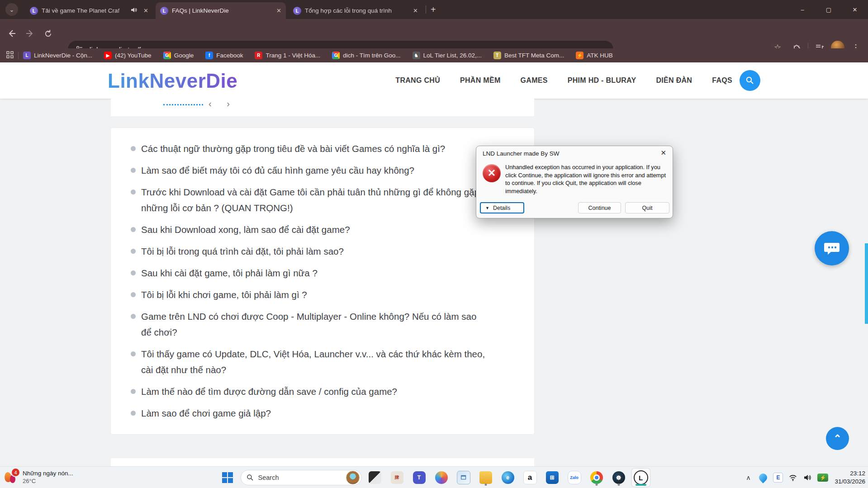  I want to click on back-button, so click(12, 33).